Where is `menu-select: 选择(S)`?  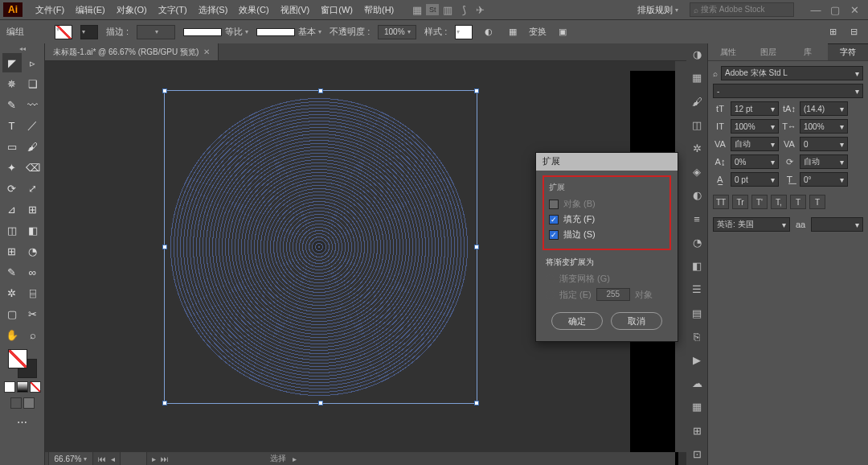 menu-select: 选择(S) is located at coordinates (214, 10).